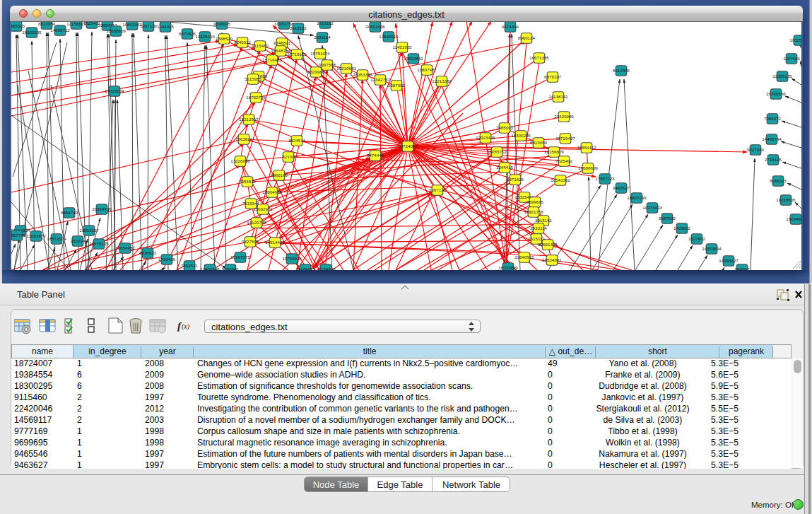 Image resolution: width=812 pixels, height=514 pixels. Describe the element at coordinates (257, 222) in the screenshot. I see `svg-text: 14120746` at that location.